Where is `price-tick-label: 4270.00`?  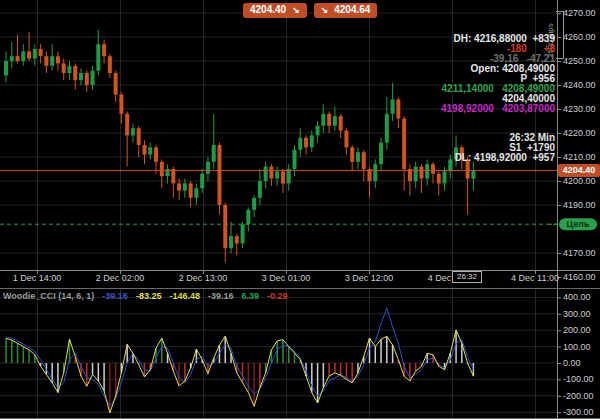 price-tick-label: 4270.00 is located at coordinates (580, 13).